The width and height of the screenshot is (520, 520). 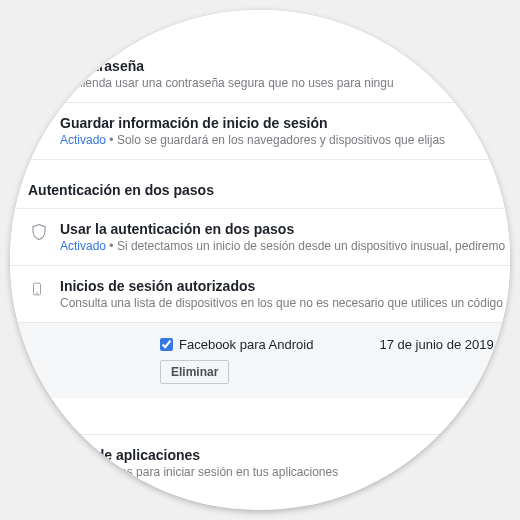 I want to click on save-login-status: Activado, so click(x=83, y=140).